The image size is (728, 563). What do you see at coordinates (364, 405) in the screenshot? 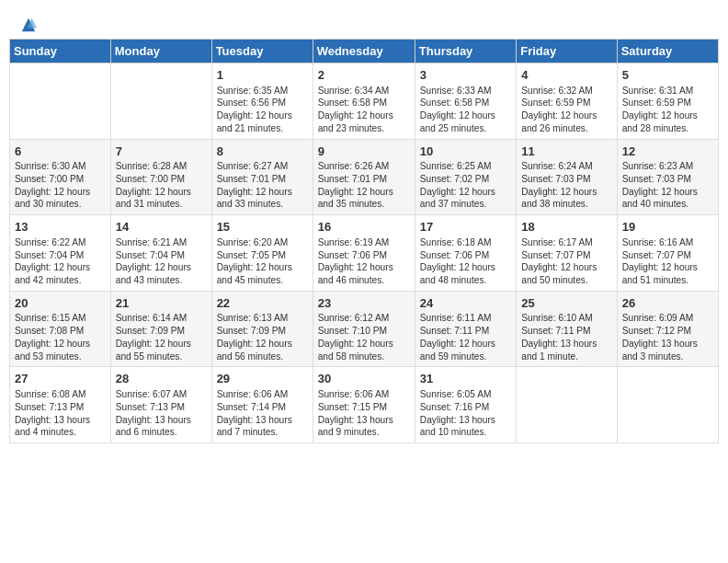
I see `calendar-day-cell: 30Sunrise: 6:06 AM Sunset: 7:15 PM Dayli…` at bounding box center [364, 405].